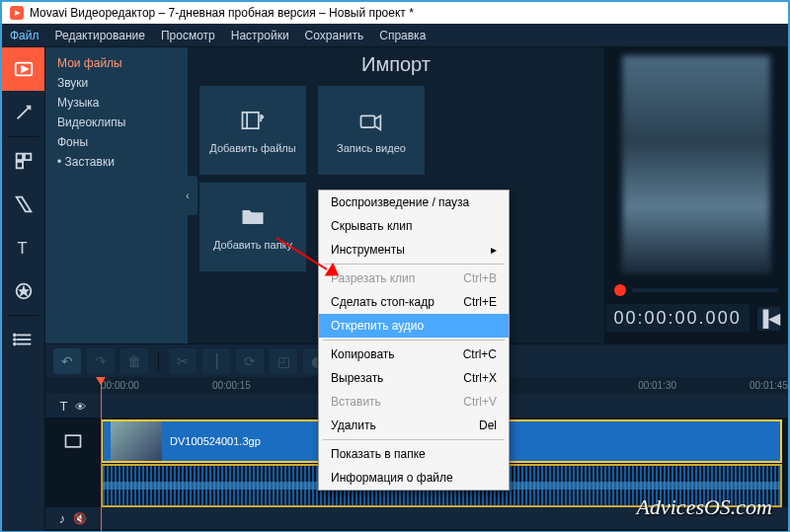  What do you see at coordinates (414, 340) in the screenshot?
I see `context-menu: Воспроизведение / пауза Скрывать клип Ин…` at bounding box center [414, 340].